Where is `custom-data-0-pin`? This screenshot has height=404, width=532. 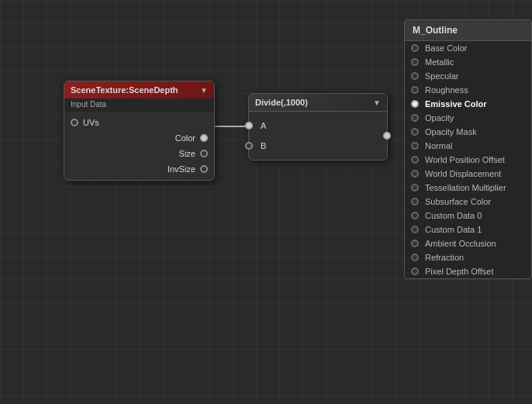 custom-data-0-pin is located at coordinates (415, 216).